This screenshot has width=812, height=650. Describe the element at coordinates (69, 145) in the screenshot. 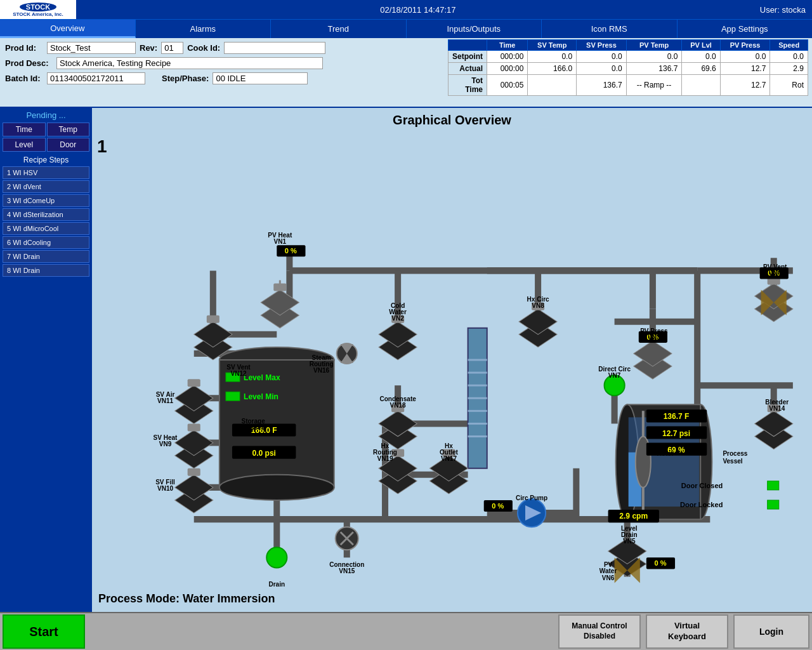

I see `filter-door: Door` at that location.